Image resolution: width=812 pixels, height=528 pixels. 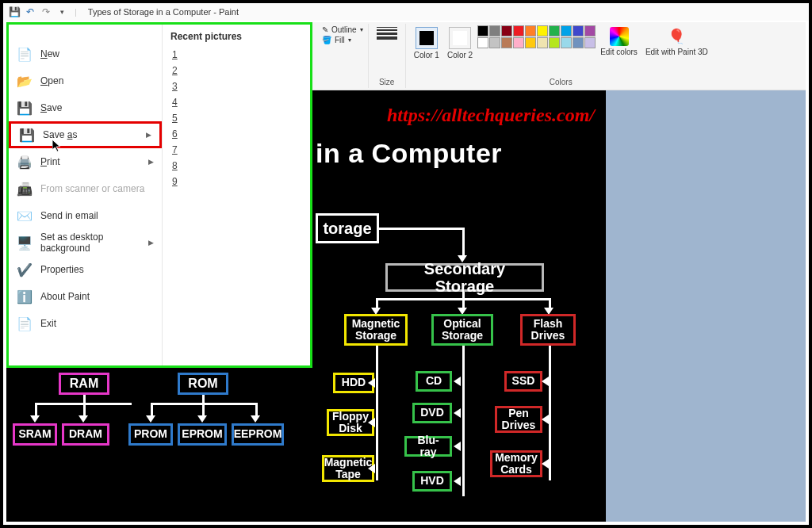 I want to click on edit-3d-button: 🎈 Edit with Paint 3D, so click(x=677, y=41).